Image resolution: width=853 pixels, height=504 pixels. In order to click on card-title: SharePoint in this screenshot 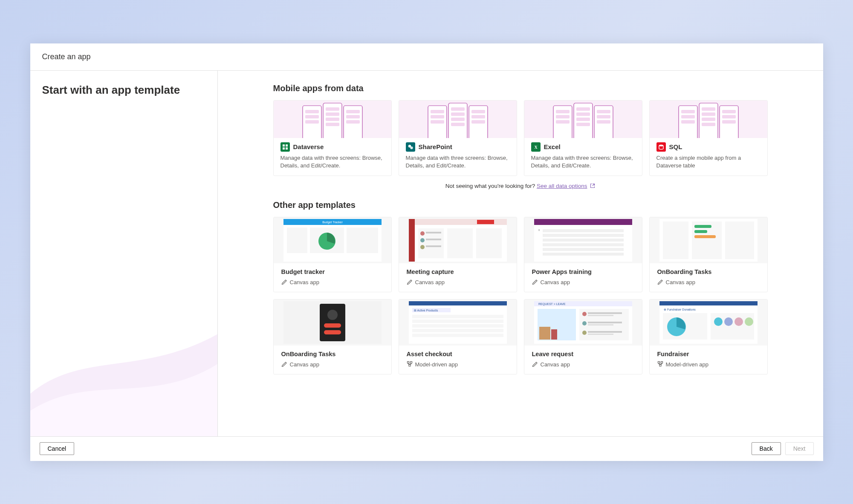, I will do `click(436, 147)`.